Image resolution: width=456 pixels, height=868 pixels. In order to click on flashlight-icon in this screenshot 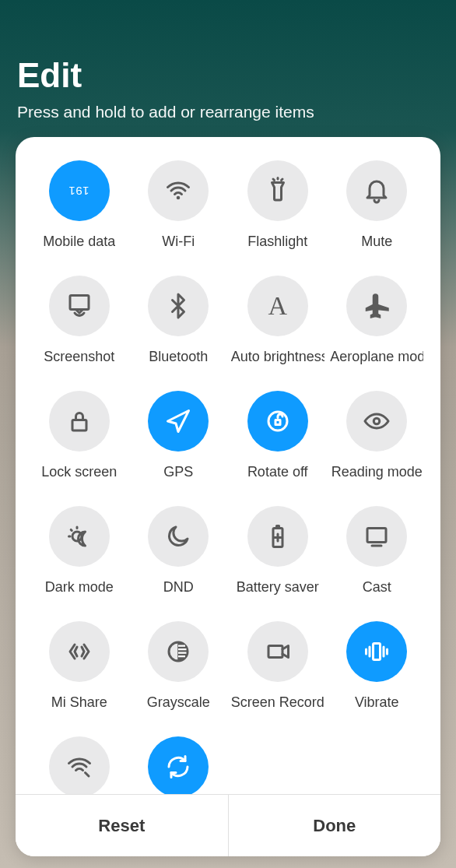, I will do `click(278, 191)`.